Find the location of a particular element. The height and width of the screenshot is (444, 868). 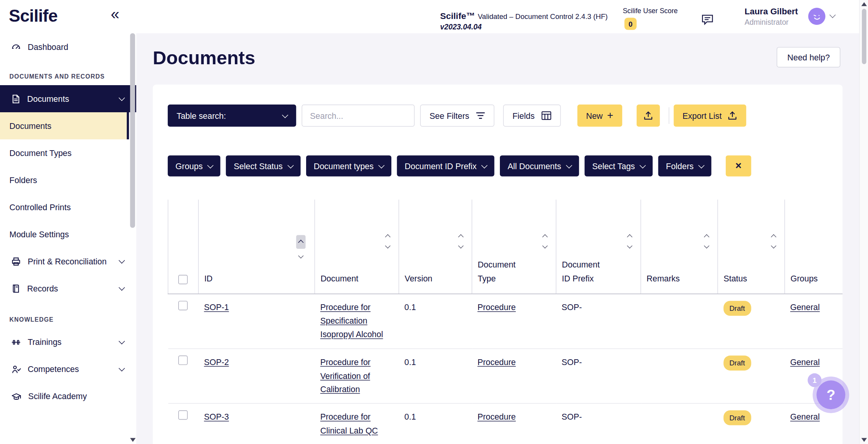

column-label: Remarks is located at coordinates (663, 279).